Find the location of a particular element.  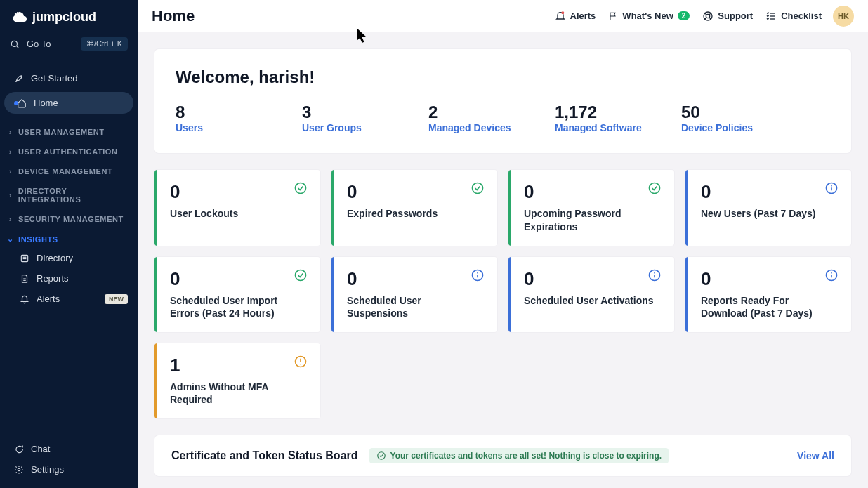

kpi-card-user-lockouts: 0 User Lockouts is located at coordinates (237, 208).